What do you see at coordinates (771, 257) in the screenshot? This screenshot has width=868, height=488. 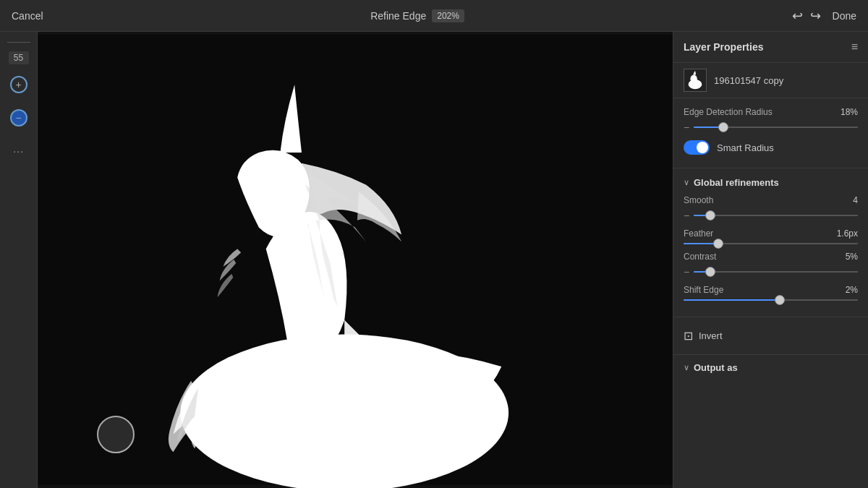 I see `contrast-row: Contrast 5%` at bounding box center [771, 257].